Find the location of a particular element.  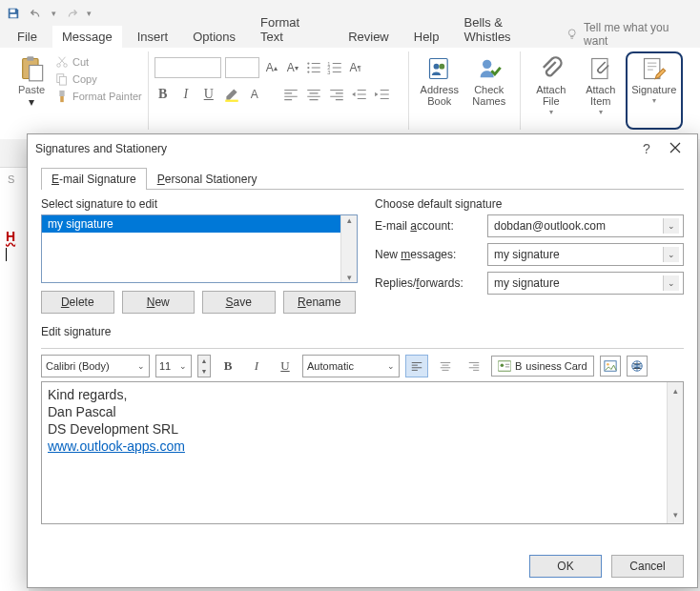

svg-text: 3 is located at coordinates (328, 72).